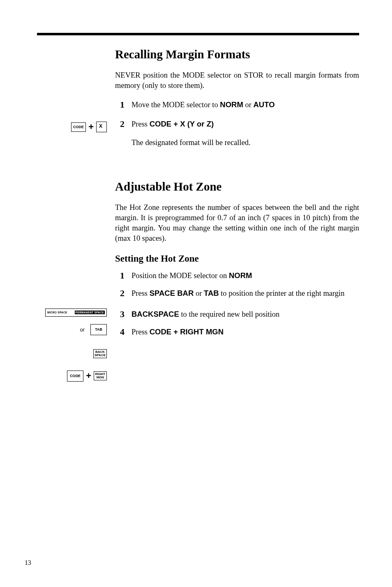 This screenshot has height=587, width=392. I want to click on spacebar-right-label: PERMANENT SPACE, so click(90, 312).